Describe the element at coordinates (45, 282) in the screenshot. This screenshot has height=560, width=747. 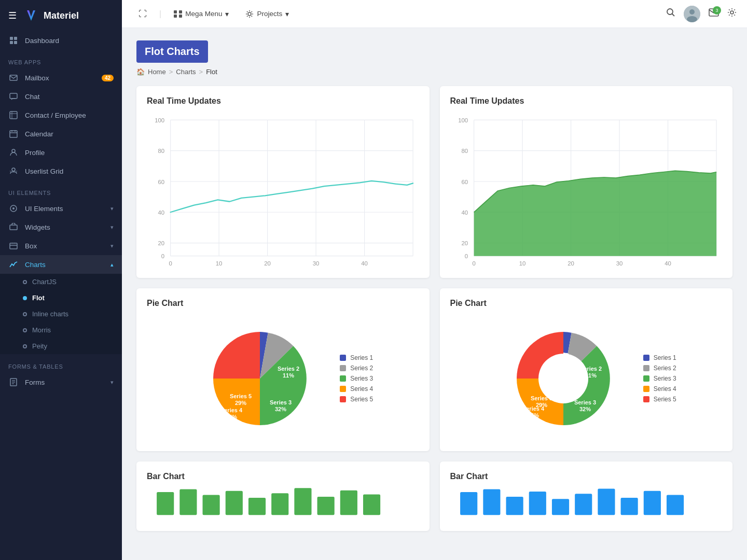
I see `sidebar-subitem-label: ChartJS` at that location.